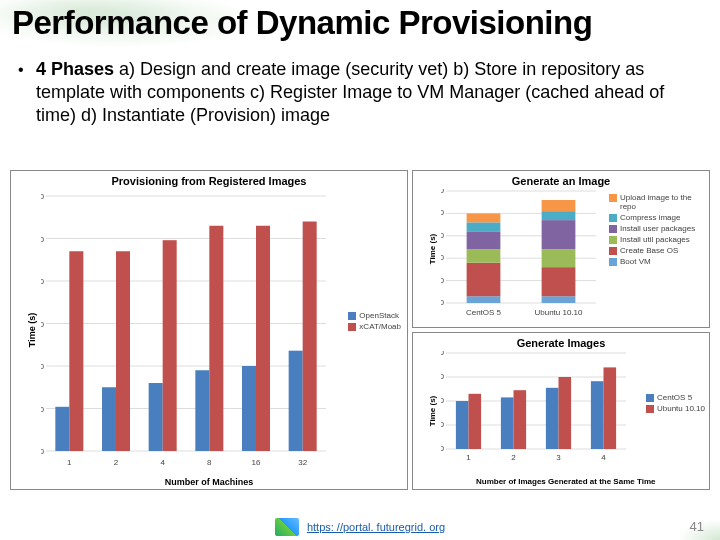 This screenshot has width=720, height=540. Describe the element at coordinates (374, 316) in the screenshot. I see `legend-item: OpenStack` at that location.